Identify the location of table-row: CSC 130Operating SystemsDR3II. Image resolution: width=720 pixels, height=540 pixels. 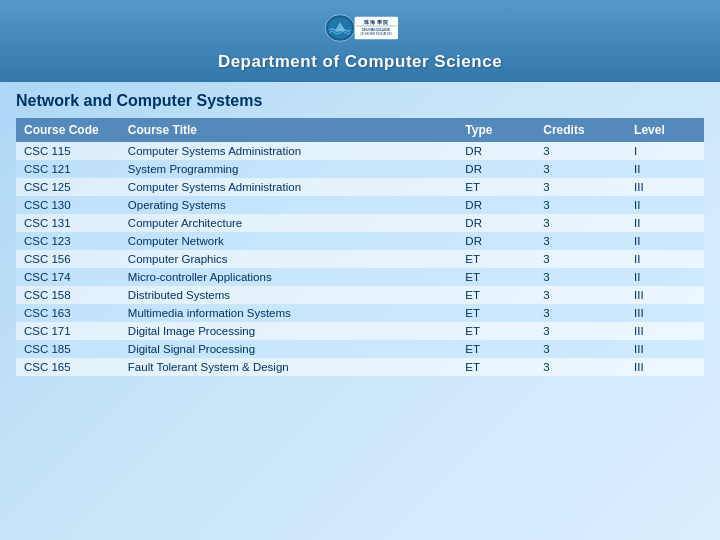
(360, 205).